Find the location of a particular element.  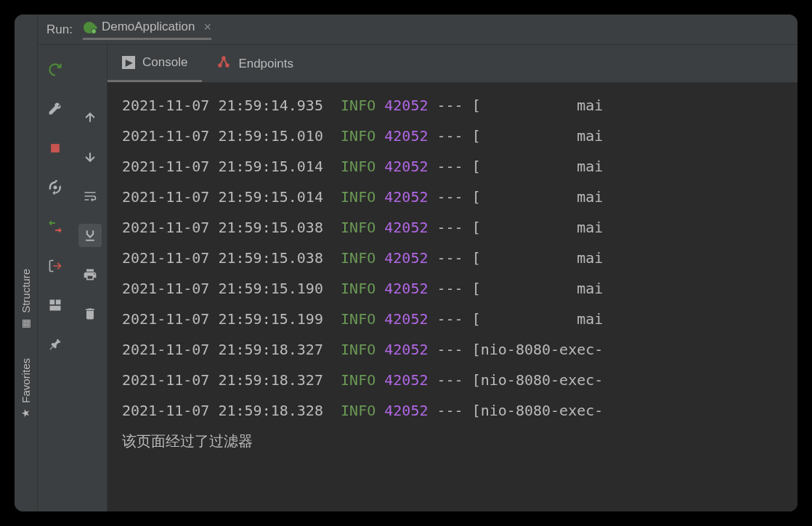

log-line: 2021-11-07 21:59:15.190 INFO 42052 --- [… is located at coordinates (460, 288).